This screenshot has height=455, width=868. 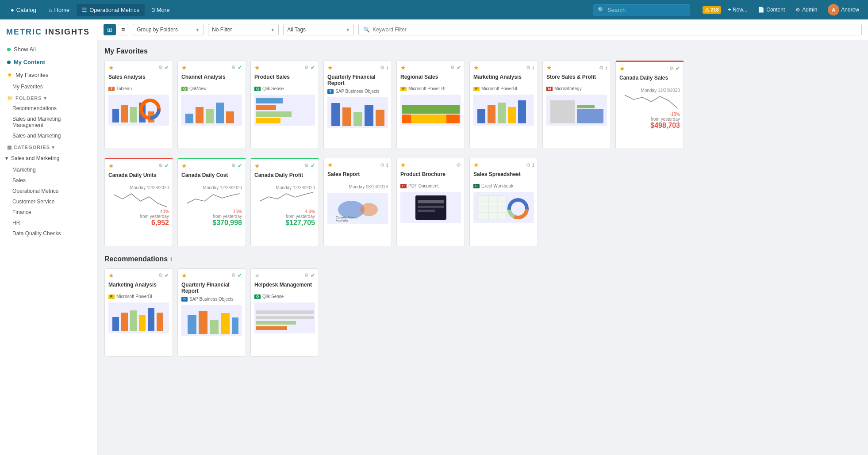 What do you see at coordinates (843, 10) in the screenshot?
I see `user-button: A Andrew` at bounding box center [843, 10].